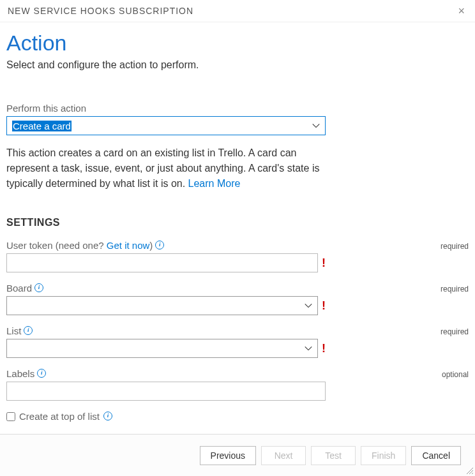  I want to click on labels-input, so click(166, 391).